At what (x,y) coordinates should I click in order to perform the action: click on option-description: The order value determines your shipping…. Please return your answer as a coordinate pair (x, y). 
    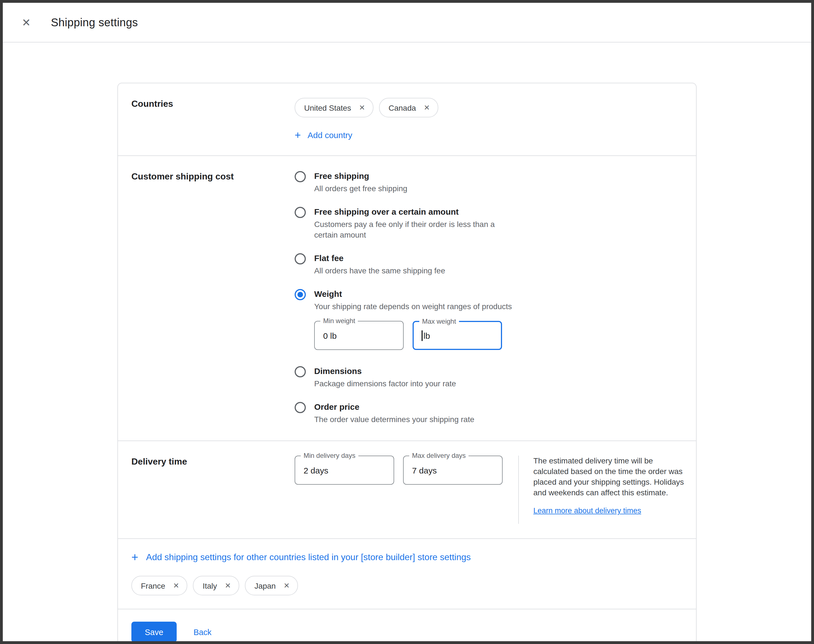
    Looking at the image, I should click on (394, 420).